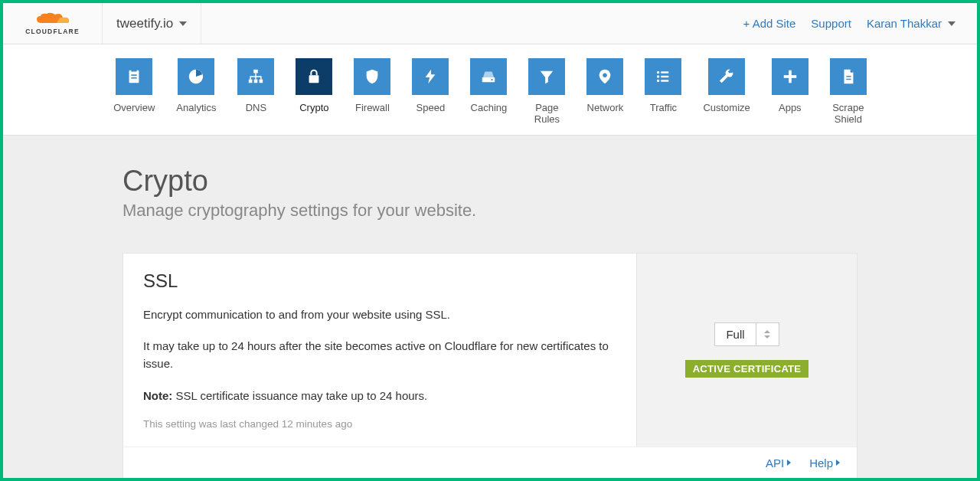 The height and width of the screenshot is (481, 980). What do you see at coordinates (547, 92) in the screenshot?
I see `nav-page-rules: PageRules` at bounding box center [547, 92].